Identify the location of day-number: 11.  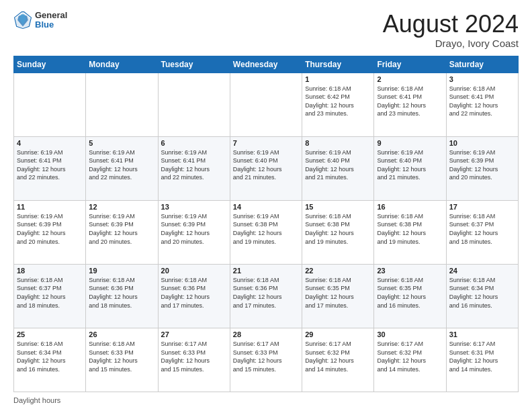
(50, 207).